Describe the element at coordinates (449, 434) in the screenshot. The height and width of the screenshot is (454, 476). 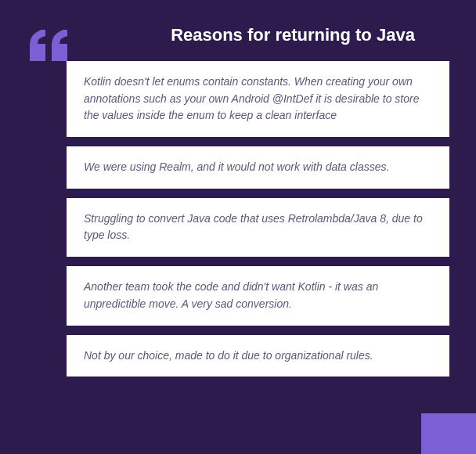
I see `decorative-corner` at that location.